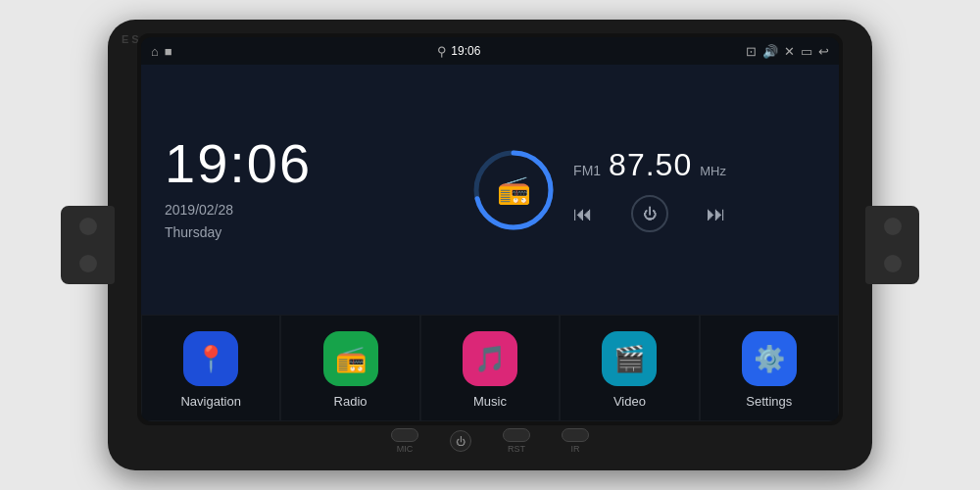  What do you see at coordinates (461, 441) in the screenshot?
I see `physical-power-button: ⏻` at bounding box center [461, 441].